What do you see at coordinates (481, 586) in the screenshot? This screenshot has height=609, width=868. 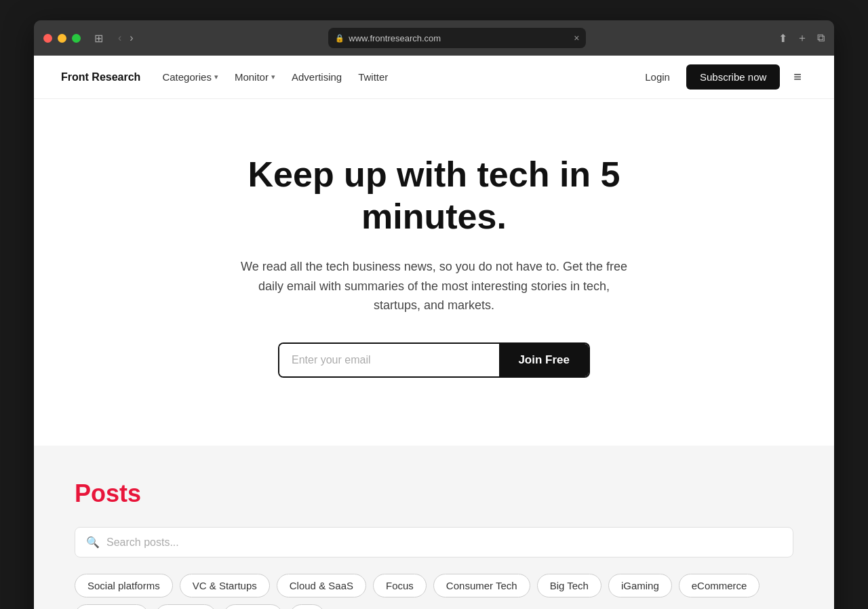 I see `tag-pill: Consumer Tech` at bounding box center [481, 586].